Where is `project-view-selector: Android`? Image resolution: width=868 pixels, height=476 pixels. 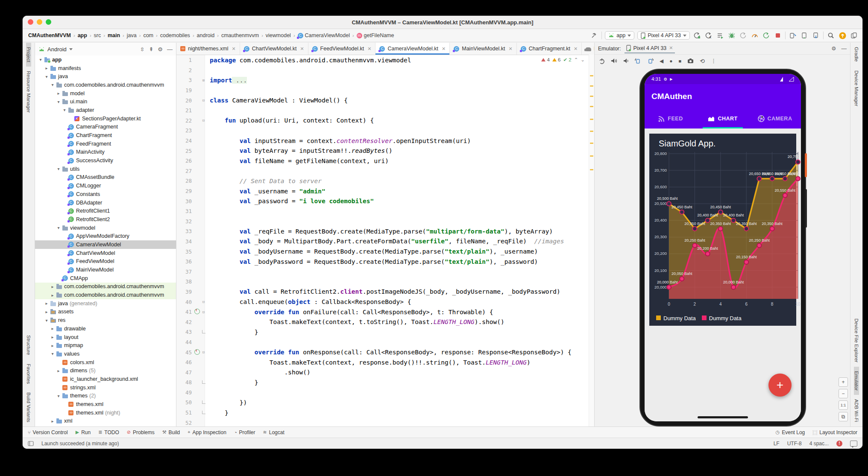
project-view-selector: Android is located at coordinates (57, 50).